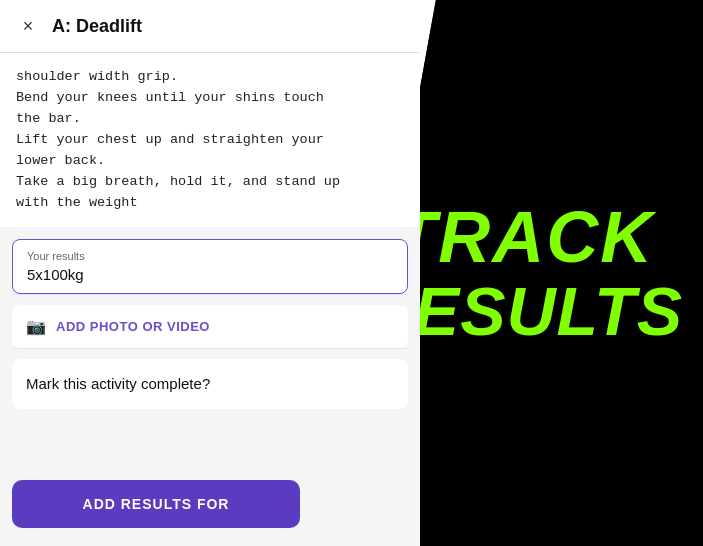  What do you see at coordinates (210, 266) in the screenshot?
I see `results-input-section: Your results 5x100kg` at bounding box center [210, 266].